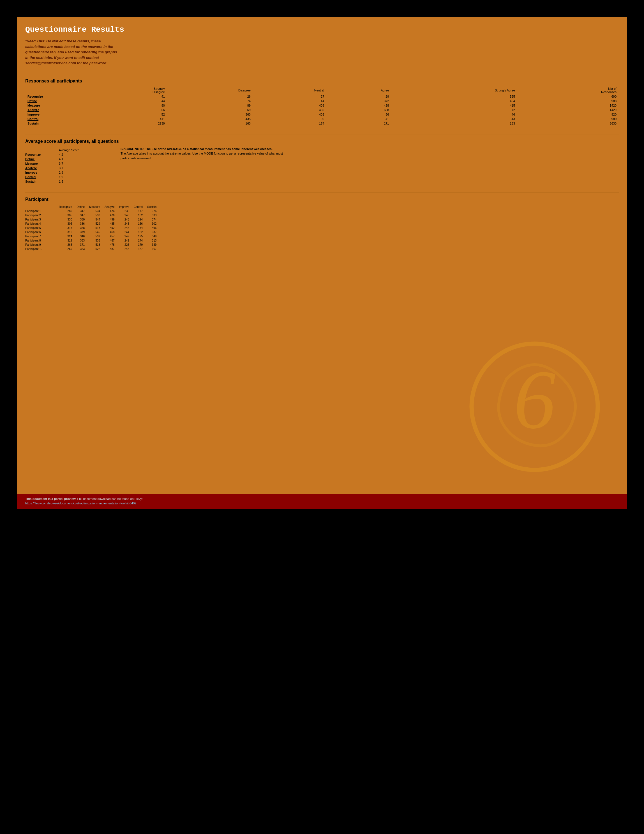 The image size is (644, 834). What do you see at coordinates (322, 115) in the screenshot?
I see `table-row: Improve 52 363 403 56 46 920` at bounding box center [322, 115].